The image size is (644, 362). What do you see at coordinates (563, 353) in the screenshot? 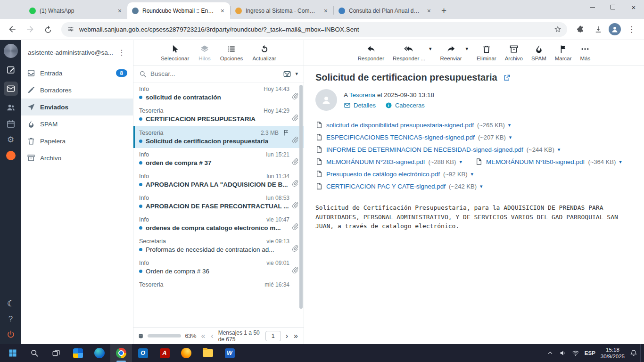
I see `volume-icon` at bounding box center [563, 353].